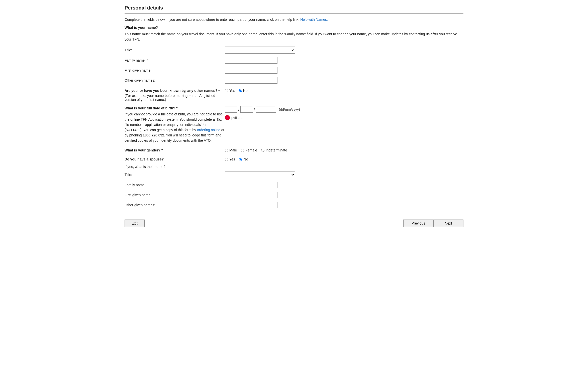  What do you see at coordinates (251, 185) in the screenshot?
I see `spouse-family-name-input` at bounding box center [251, 185].